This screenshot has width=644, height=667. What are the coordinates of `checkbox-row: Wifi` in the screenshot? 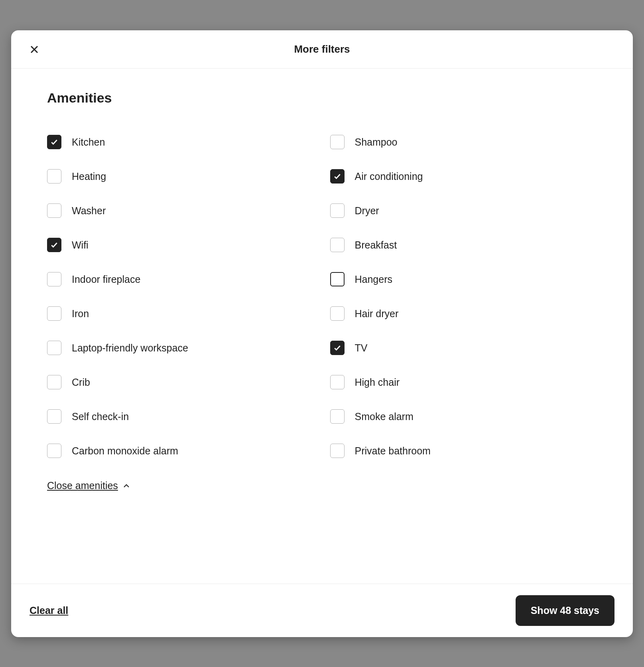 It's located at (181, 245).